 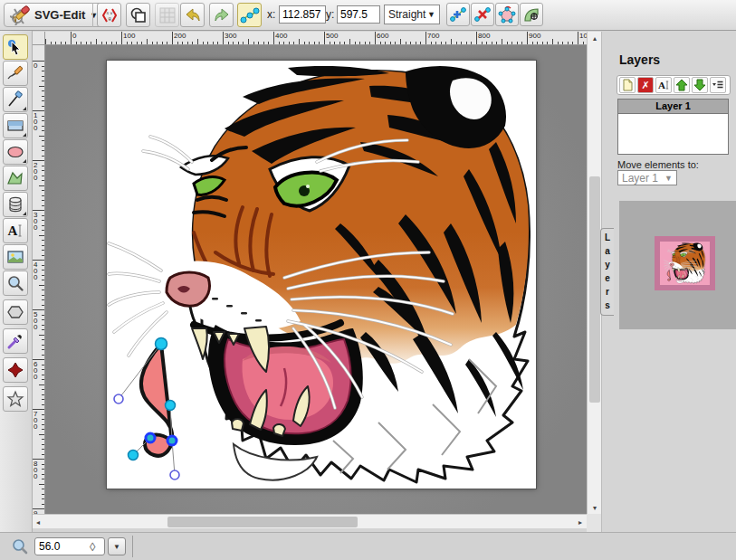 I want to click on layer-row-selected: Layer 1, so click(x=674, y=107).